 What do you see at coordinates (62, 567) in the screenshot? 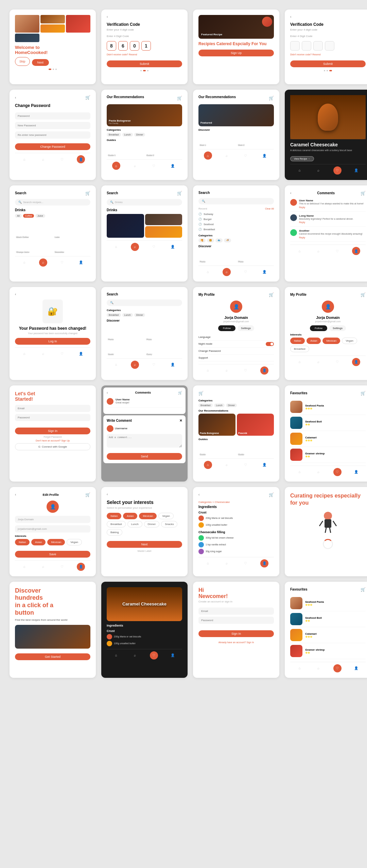
I see `nav-heart-ep: ♡` at bounding box center [62, 567].